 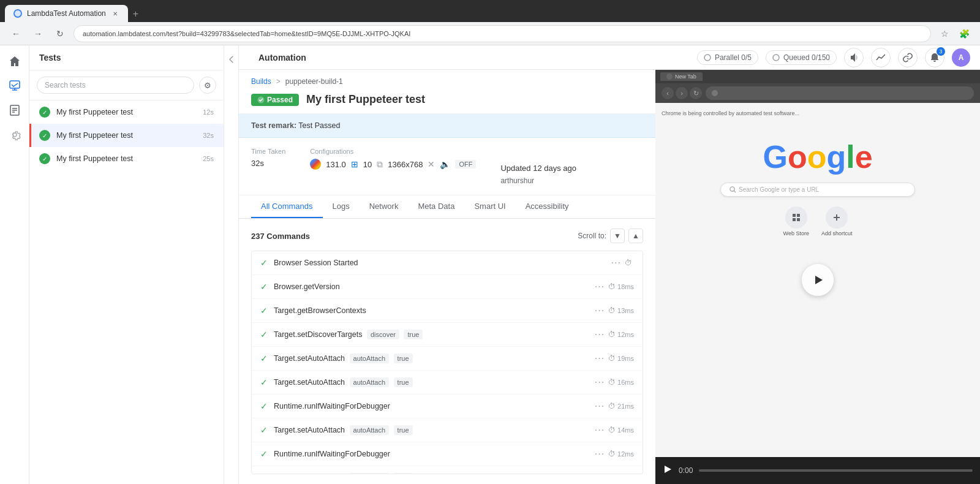 What do you see at coordinates (490, 207) in the screenshot?
I see `tab-smart-ui: Smart UI` at bounding box center [490, 207].